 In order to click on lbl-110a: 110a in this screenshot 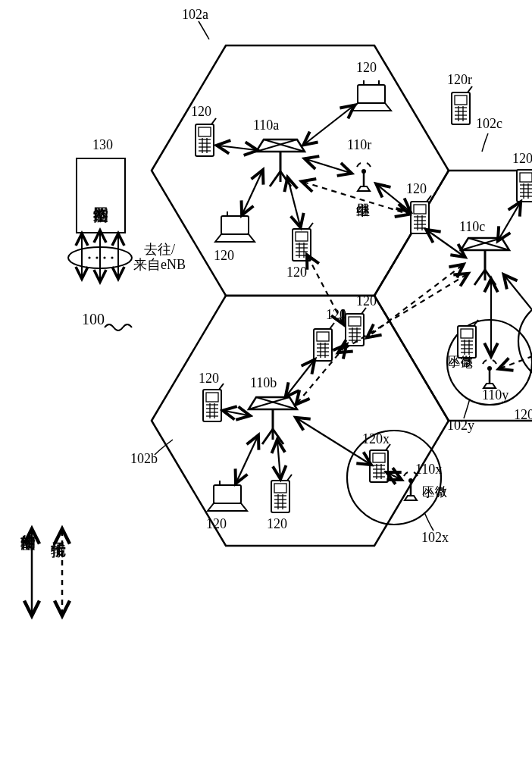, I will do `click(266, 126)`.